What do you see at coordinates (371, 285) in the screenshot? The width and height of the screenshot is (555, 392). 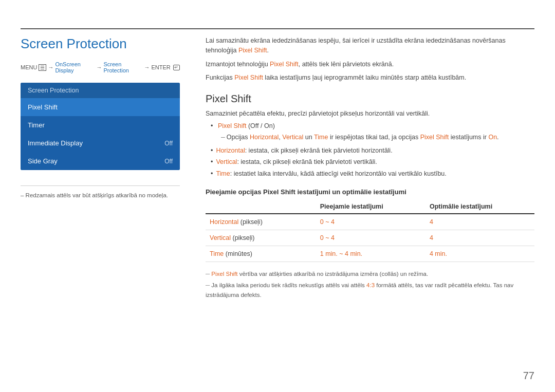 I see `footer-link-43: 4:3` at bounding box center [371, 285].